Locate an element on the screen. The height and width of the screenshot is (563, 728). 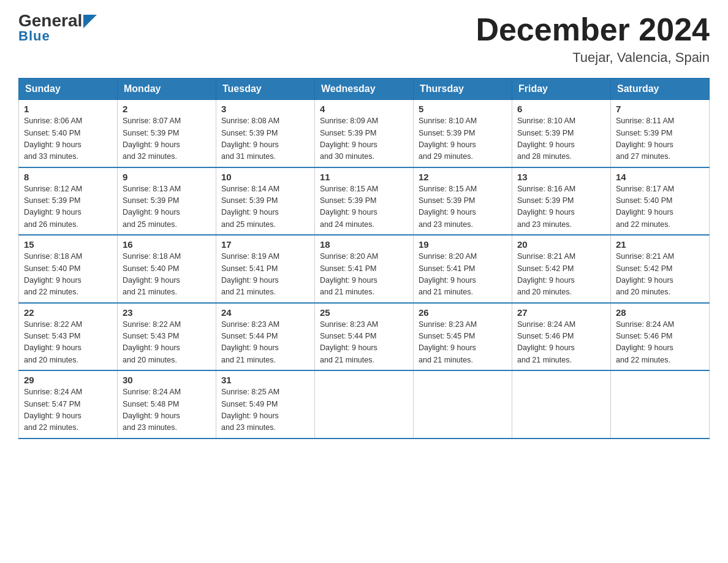
col-wednesday: Wednesday is located at coordinates (364, 90).